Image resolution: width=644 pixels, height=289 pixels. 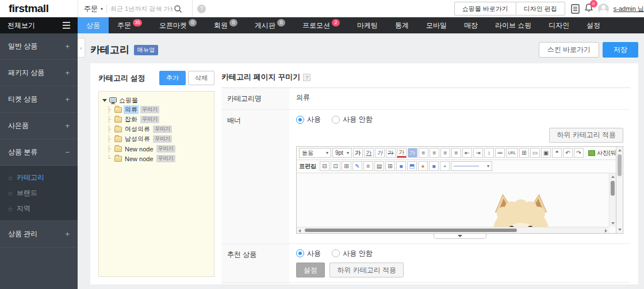 What do you see at coordinates (146, 50) in the screenshot?
I see `manual-badge: 매뉴얼` at bounding box center [146, 50].